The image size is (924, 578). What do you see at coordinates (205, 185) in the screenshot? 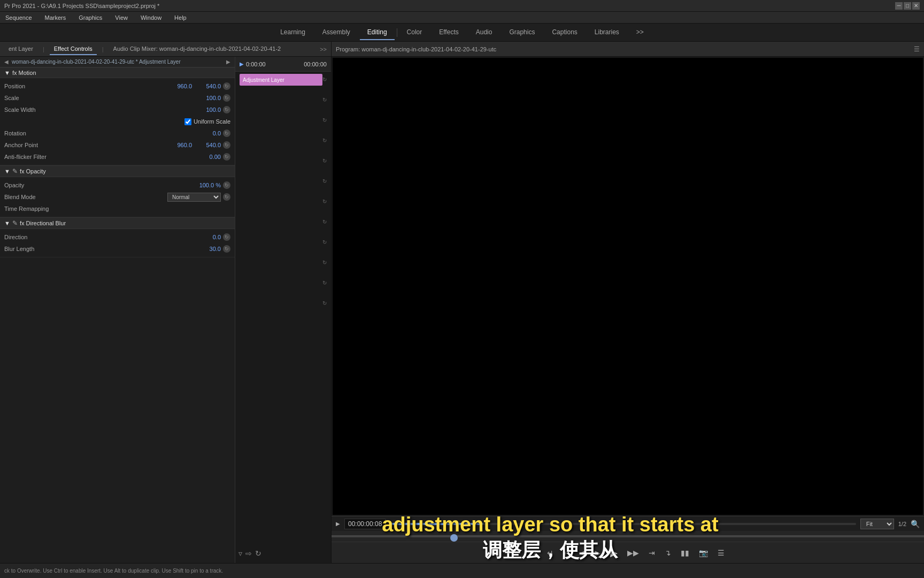
I see `opacity-value: 100.0 %` at bounding box center [205, 185].